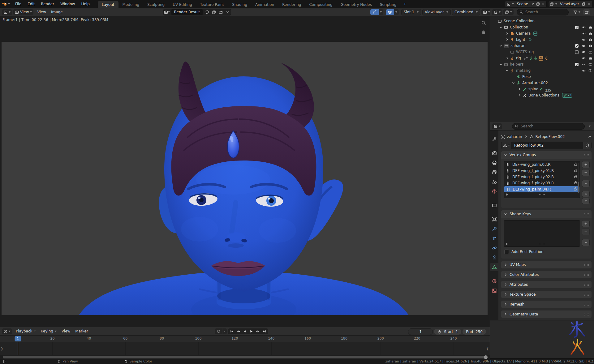 The width and height of the screenshot is (594, 364). Describe the element at coordinates (494, 291) in the screenshot. I see `properties-tab-texture` at that location.